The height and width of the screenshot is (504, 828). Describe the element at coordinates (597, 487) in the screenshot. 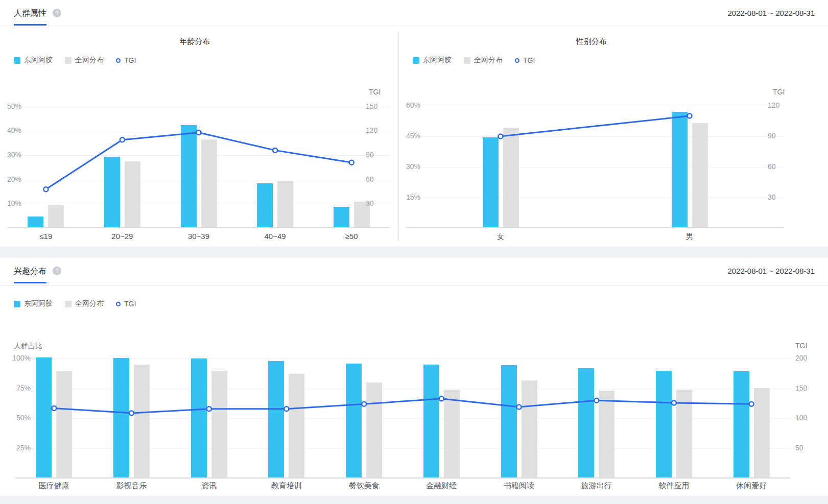

I see `x-axis-label: 旅游出行` at that location.